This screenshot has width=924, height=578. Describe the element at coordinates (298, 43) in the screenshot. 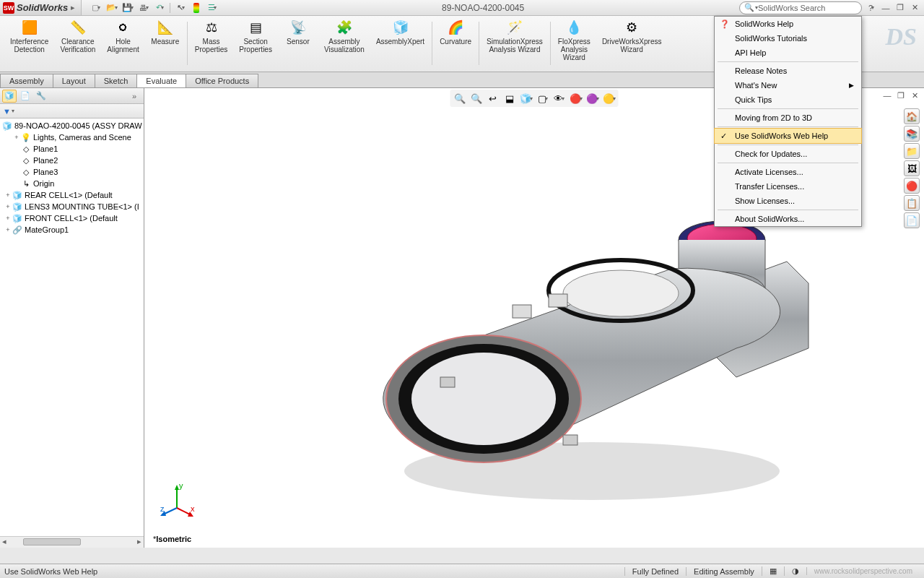

I see `sensor-button: 📡Sensor` at that location.